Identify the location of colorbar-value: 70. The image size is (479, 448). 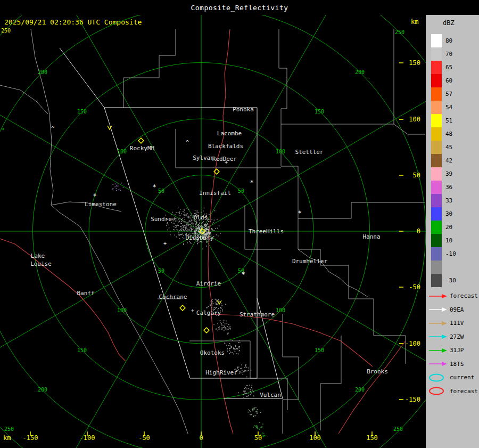
(449, 54).